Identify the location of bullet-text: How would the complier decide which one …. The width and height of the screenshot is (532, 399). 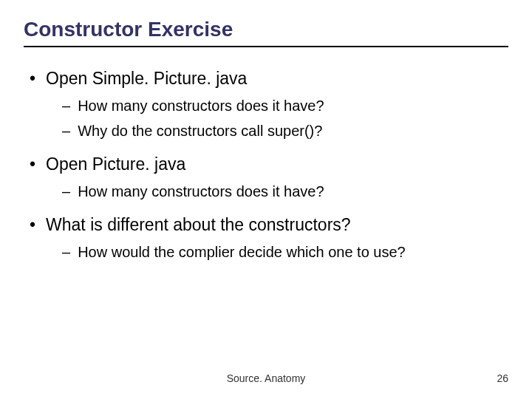
(242, 252).